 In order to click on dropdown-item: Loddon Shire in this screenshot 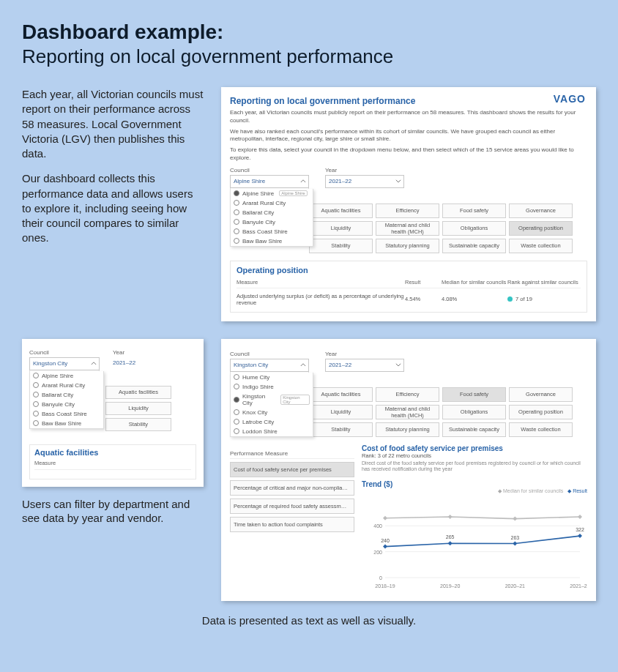, I will do `click(272, 432)`.